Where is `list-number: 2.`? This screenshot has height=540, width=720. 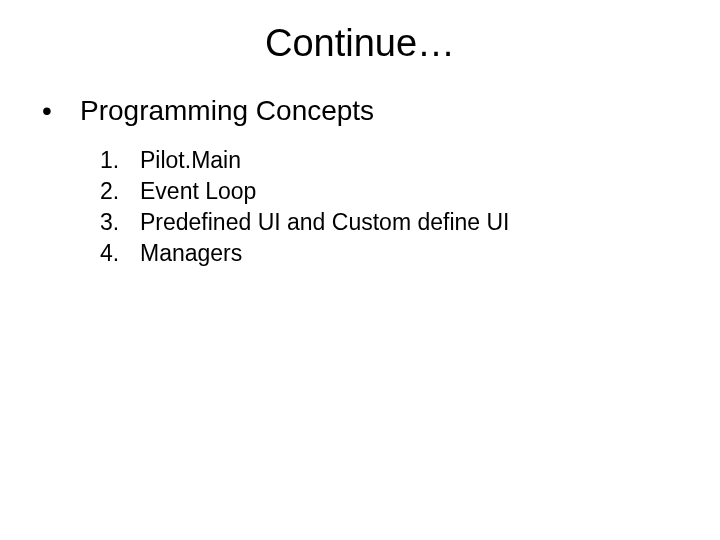
list-number: 2. is located at coordinates (120, 192).